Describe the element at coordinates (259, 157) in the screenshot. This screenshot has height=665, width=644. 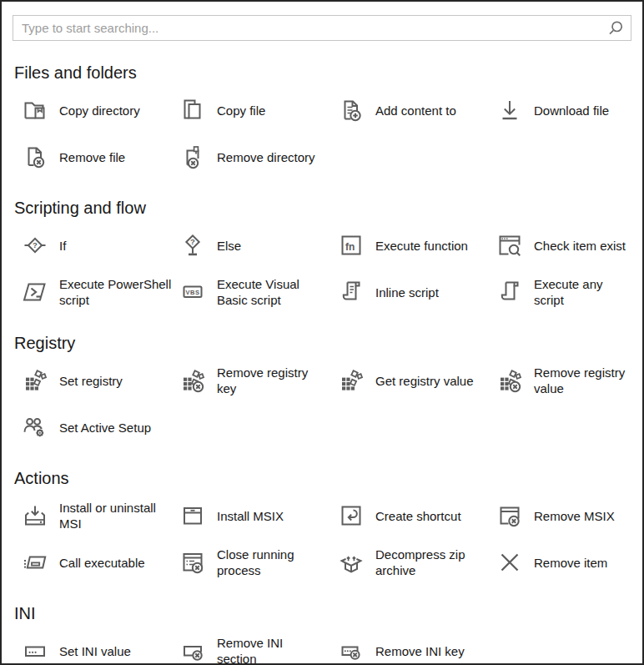
I see `action-item: Remove directory` at that location.